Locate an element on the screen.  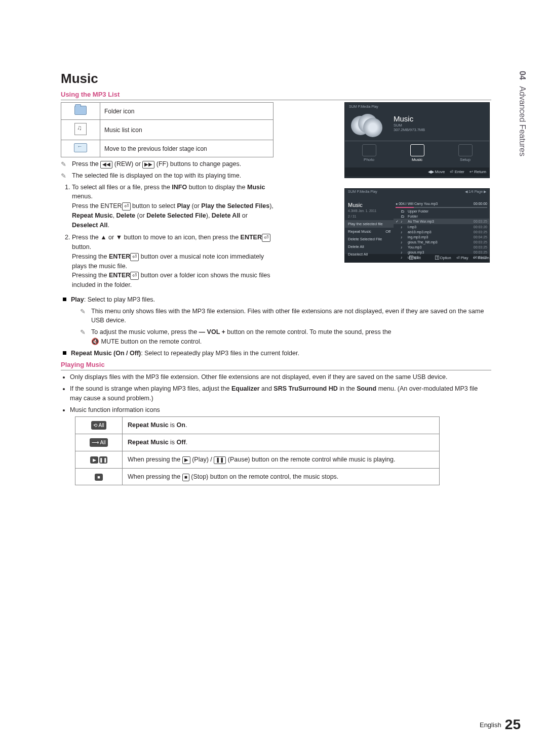
bullet-repeat: Repeat Music (On / Off): Select to repea… is located at coordinates (276, 353).